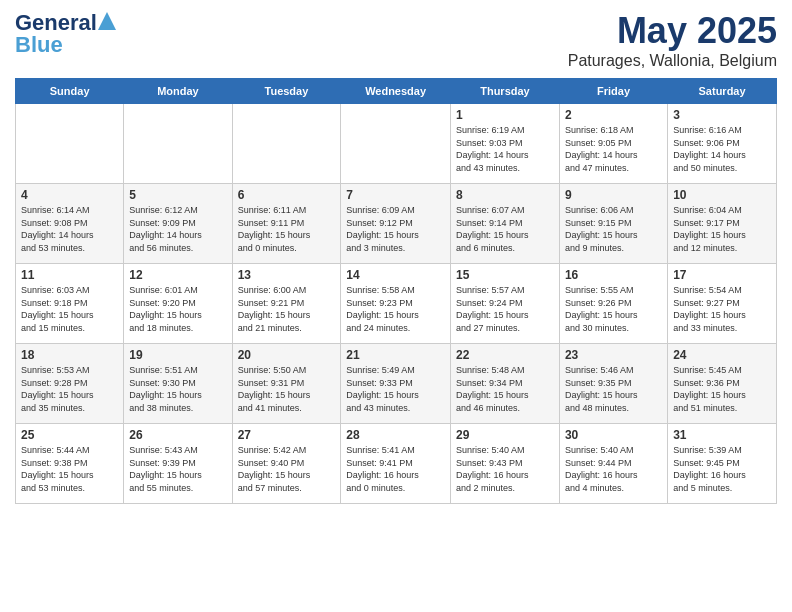 The height and width of the screenshot is (612, 792). Describe the element at coordinates (178, 464) in the screenshot. I see `calendar-cell: 26Sunrise: 5:43 AM Sunset: 9:39 PM Dayli…` at that location.